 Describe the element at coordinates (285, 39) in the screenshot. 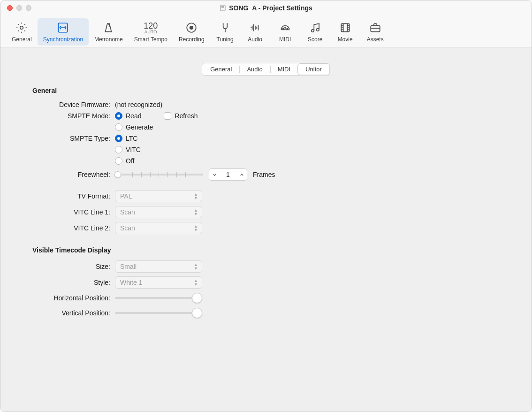

I see `toolbar-label: MIDI` at that location.